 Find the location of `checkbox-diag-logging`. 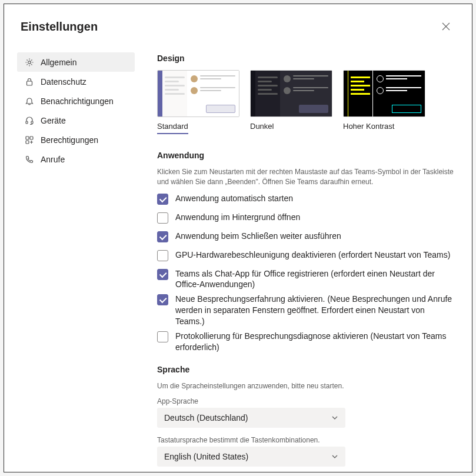

checkbox-diag-logging is located at coordinates (162, 337).